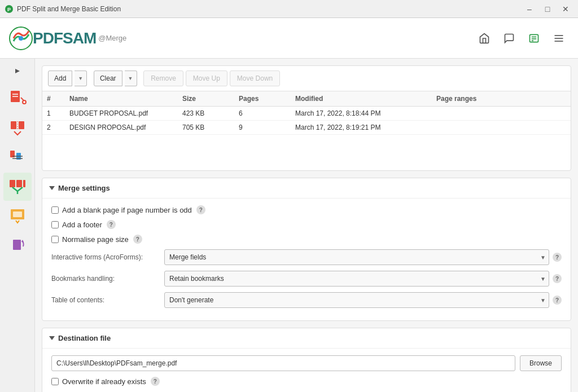 Image resolution: width=578 pixels, height=392 pixels. What do you see at coordinates (131, 78) in the screenshot?
I see `clear-dropdown-button: ▼` at bounding box center [131, 78].